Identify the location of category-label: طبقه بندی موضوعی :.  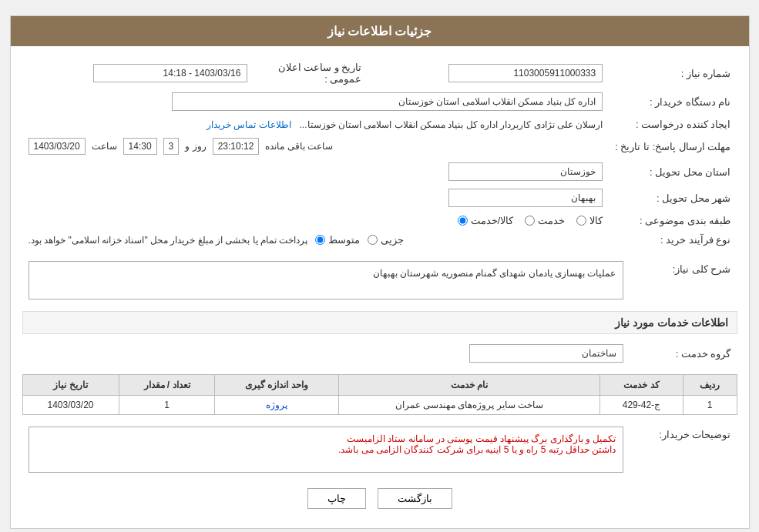
(673, 220).